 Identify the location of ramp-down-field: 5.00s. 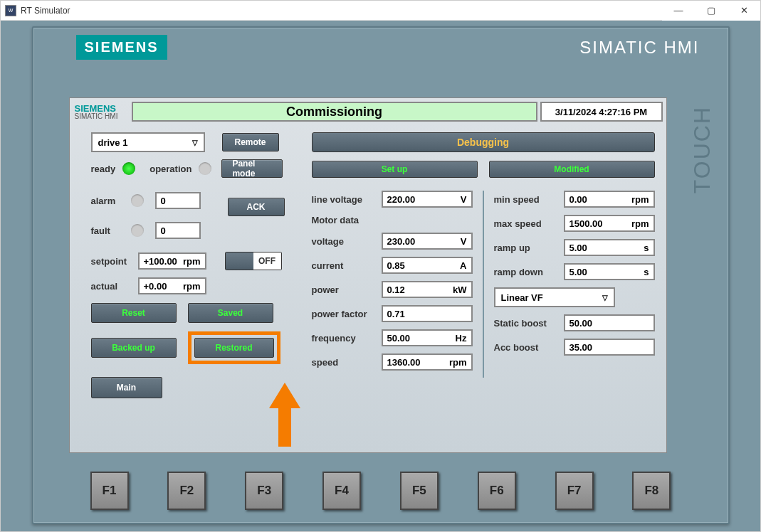
(609, 272).